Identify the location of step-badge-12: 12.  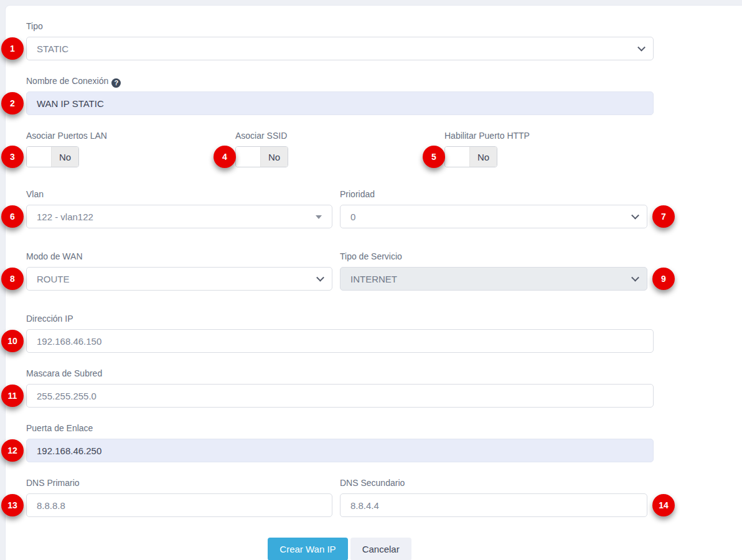
(12, 450).